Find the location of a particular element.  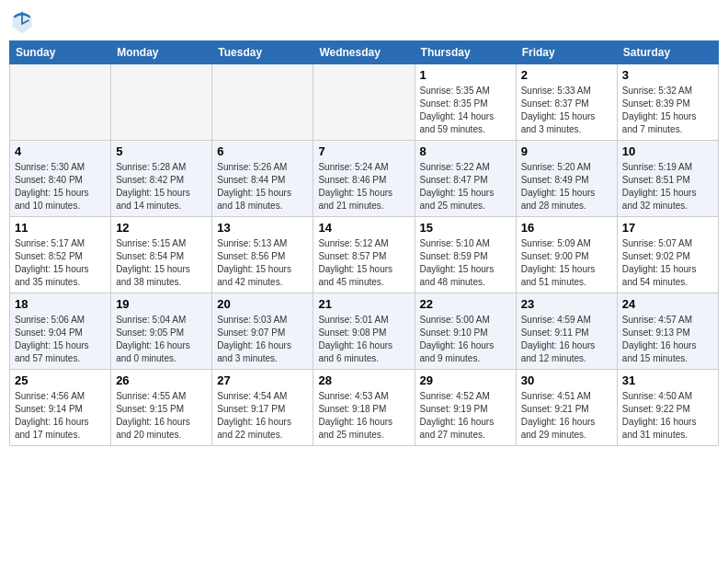

calendar-cell: 17Sunrise: 5:07 AMSunset: 9:02 PMDayligh… is located at coordinates (667, 256).